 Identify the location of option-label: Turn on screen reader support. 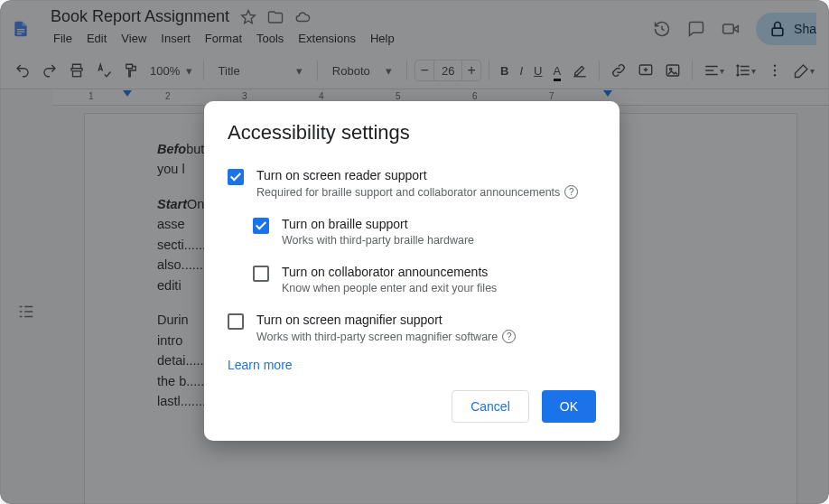
(417, 175).